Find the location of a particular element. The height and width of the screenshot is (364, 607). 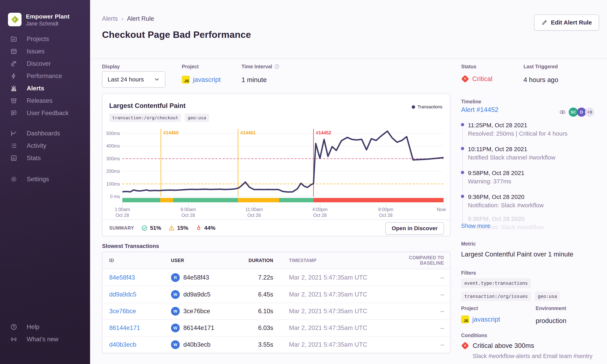

transaction-id-link: 3ce76bce is located at coordinates (123, 311).